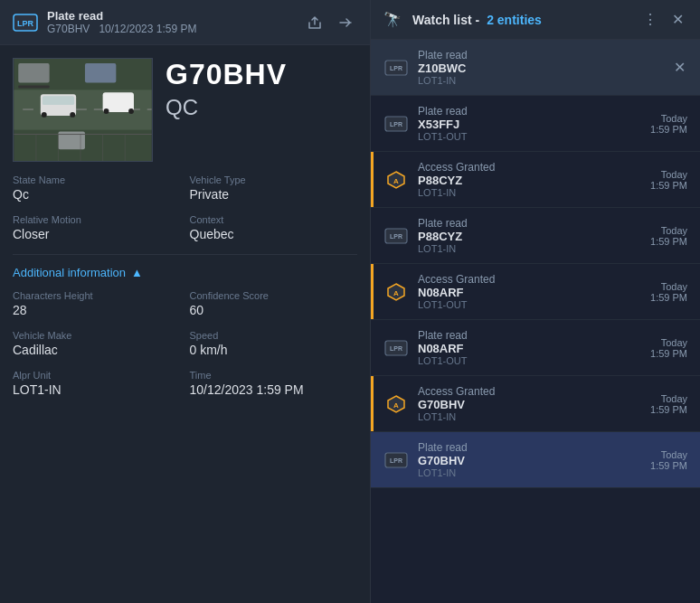 Image resolution: width=700 pixels, height=603 pixels. I want to click on watchlist-title: Watch list -, so click(446, 20).